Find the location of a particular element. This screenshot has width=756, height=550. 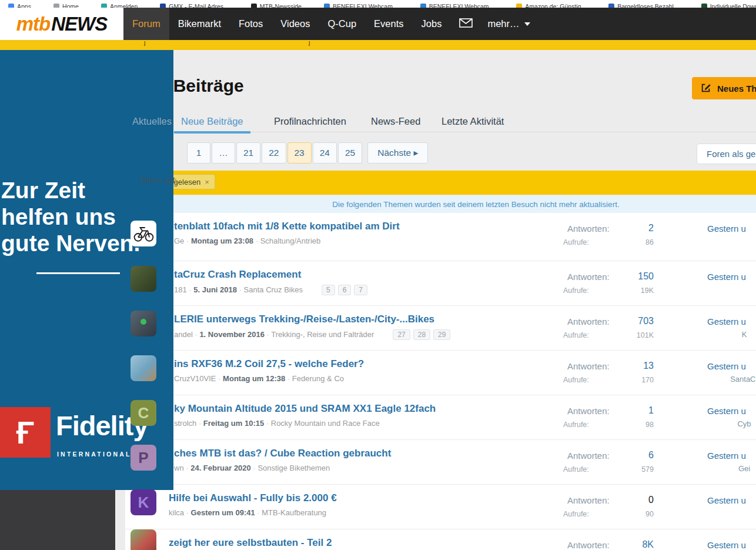

bookmark-item: Individuelle Downhil... is located at coordinates (729, 5).